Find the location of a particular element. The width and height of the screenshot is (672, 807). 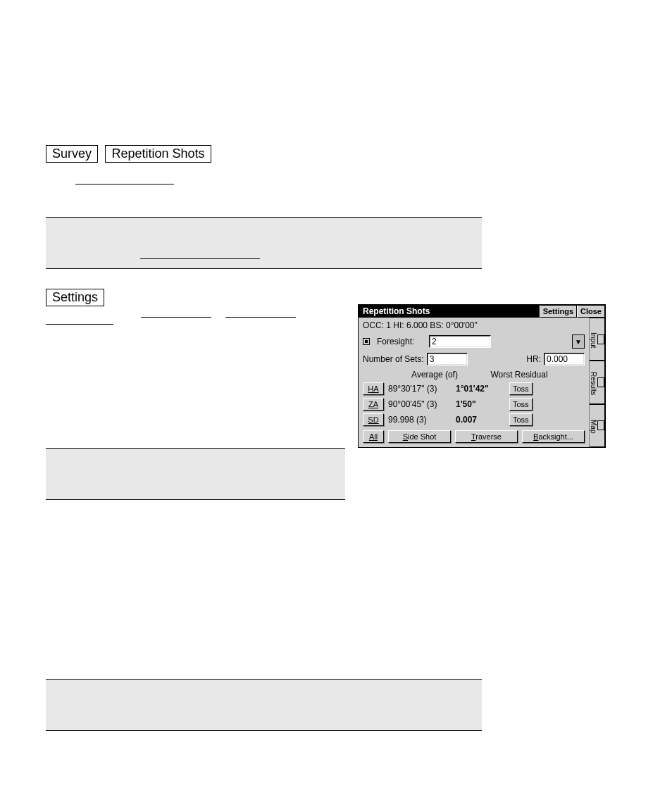

ha-toss-button: Toss is located at coordinates (521, 389).